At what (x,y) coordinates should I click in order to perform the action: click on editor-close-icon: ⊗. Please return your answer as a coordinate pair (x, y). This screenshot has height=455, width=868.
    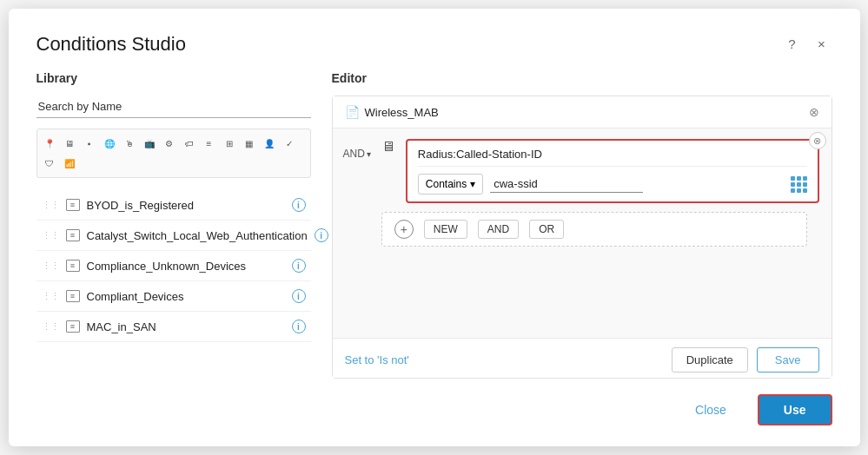
    Looking at the image, I should click on (814, 112).